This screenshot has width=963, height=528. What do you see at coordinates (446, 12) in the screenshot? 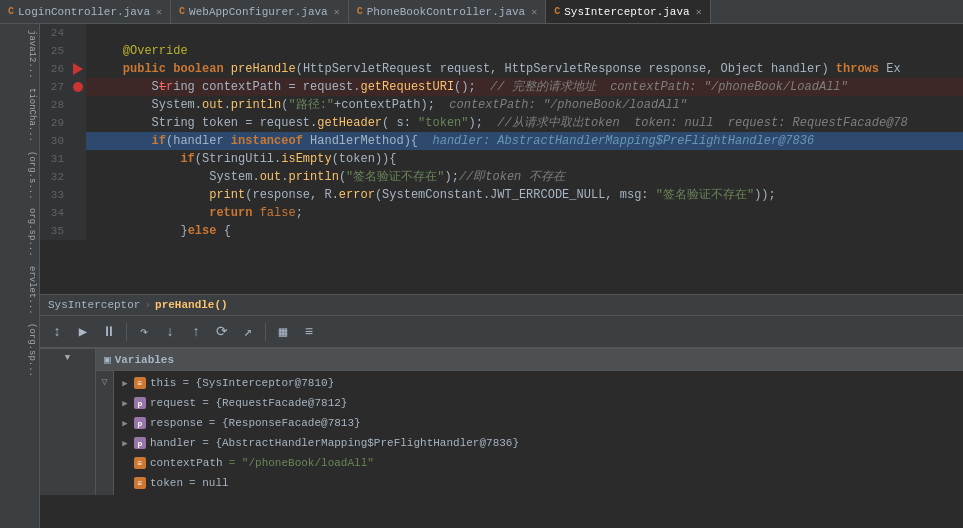
I see `tab-label-phonebook: PhoneBookController.java` at bounding box center [446, 12].